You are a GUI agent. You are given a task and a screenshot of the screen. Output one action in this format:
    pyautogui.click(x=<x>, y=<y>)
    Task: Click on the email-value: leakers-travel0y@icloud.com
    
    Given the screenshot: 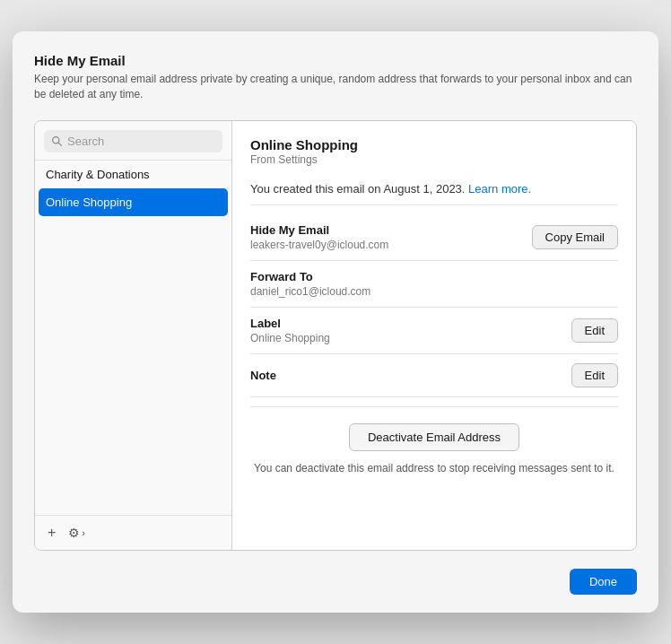 What is the action you would take?
    pyautogui.click(x=319, y=245)
    